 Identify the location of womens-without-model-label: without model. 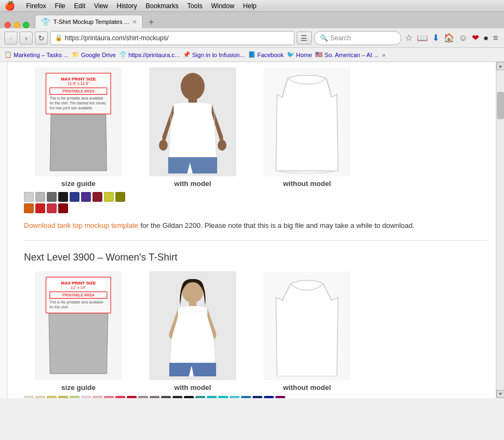
(307, 387).